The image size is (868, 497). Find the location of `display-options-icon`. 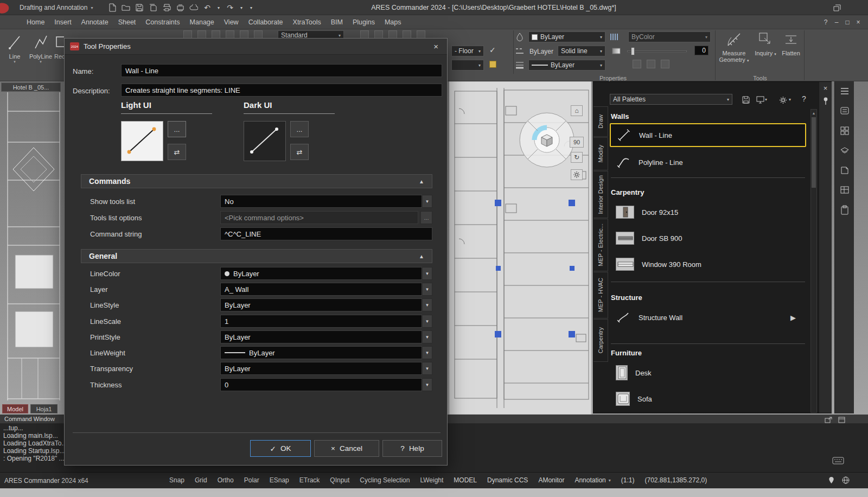

display-options-icon is located at coordinates (760, 100).